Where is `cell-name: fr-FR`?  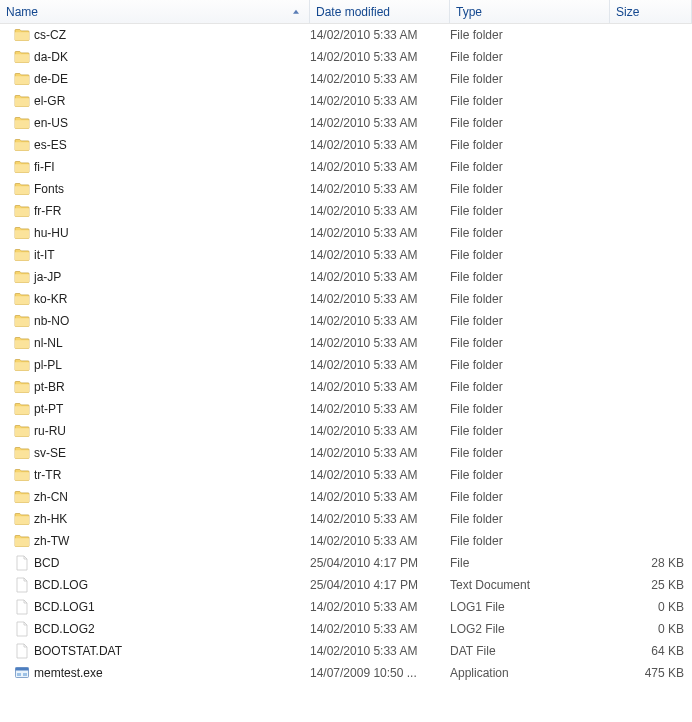
cell-name: fr-FR is located at coordinates (162, 211).